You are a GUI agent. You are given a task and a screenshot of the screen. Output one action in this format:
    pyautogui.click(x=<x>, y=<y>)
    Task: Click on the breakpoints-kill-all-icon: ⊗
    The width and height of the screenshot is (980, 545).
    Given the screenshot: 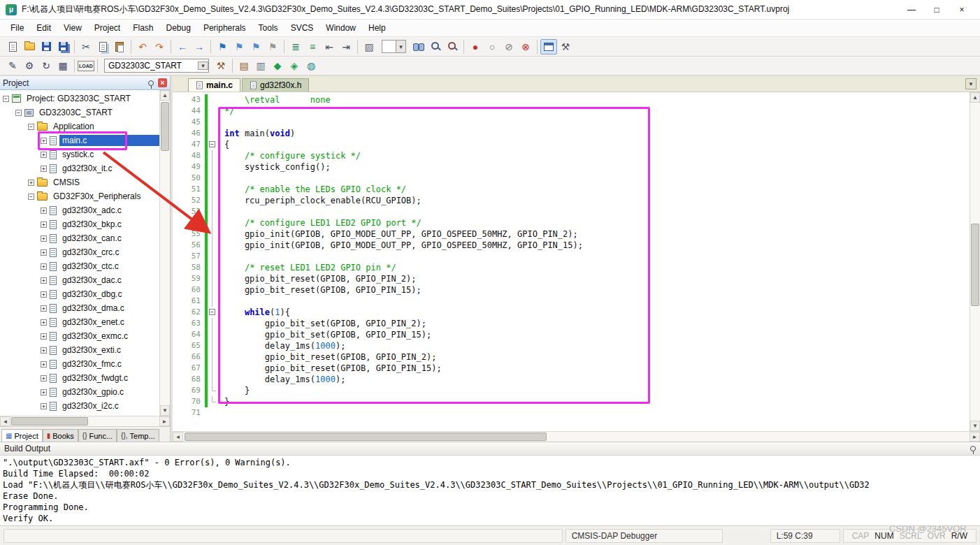 What is the action you would take?
    pyautogui.click(x=526, y=47)
    